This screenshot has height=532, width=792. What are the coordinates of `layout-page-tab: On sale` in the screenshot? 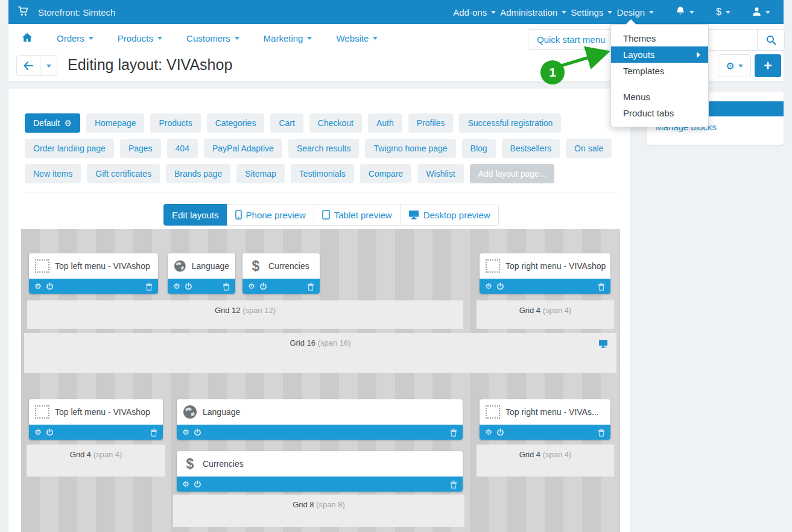 It's located at (589, 148).